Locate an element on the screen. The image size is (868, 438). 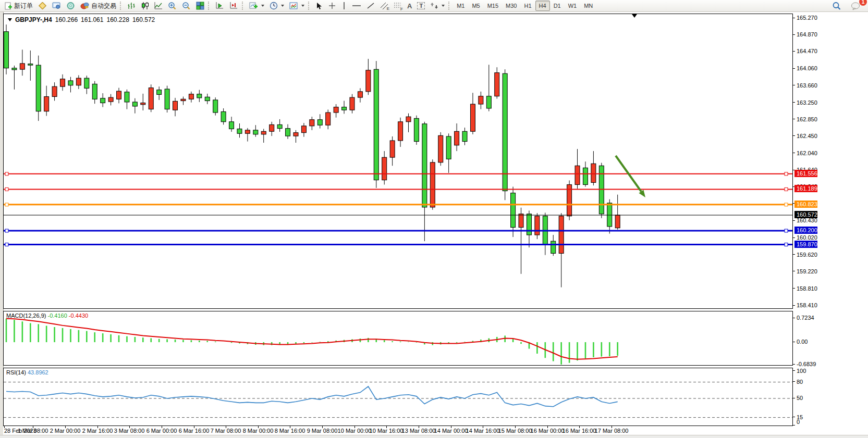
time-label: 2 Mar 00:00 is located at coordinates (66, 431).